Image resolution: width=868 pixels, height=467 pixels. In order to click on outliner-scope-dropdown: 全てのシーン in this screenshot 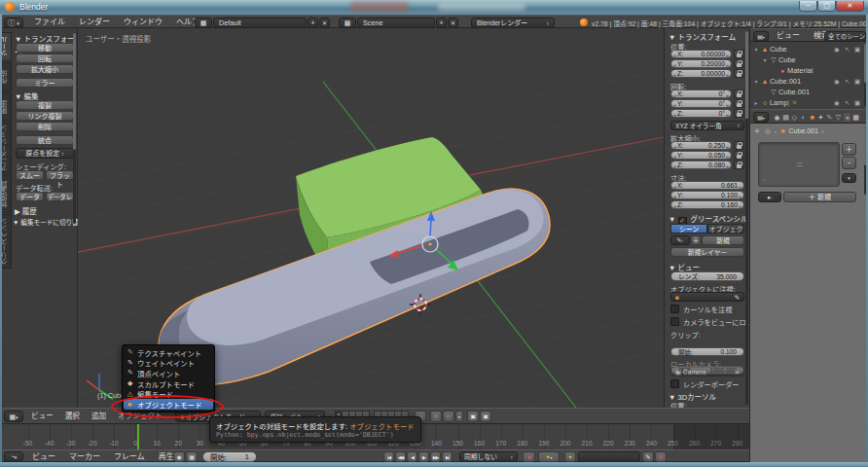, I will do `click(845, 37)`.